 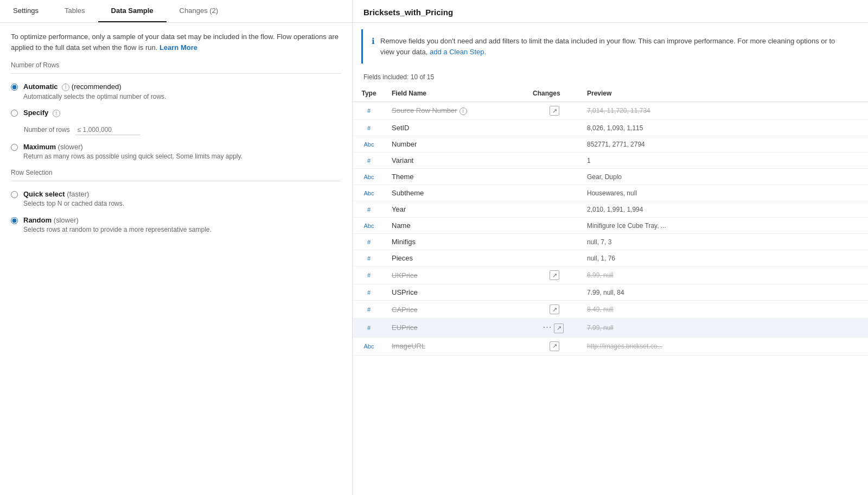 What do you see at coordinates (456, 309) in the screenshot?
I see `field-name-cell: CAPrice` at bounding box center [456, 309].